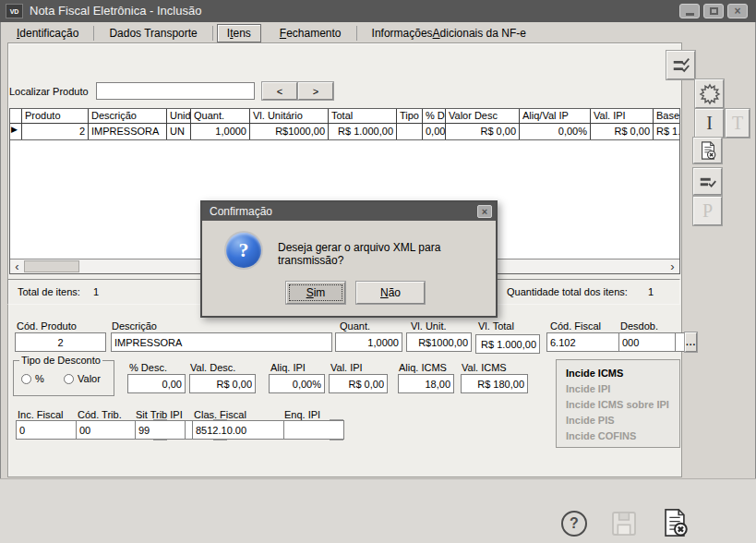 The width and height of the screenshot is (756, 543). What do you see at coordinates (690, 11) in the screenshot?
I see `minimize-button` at bounding box center [690, 11].